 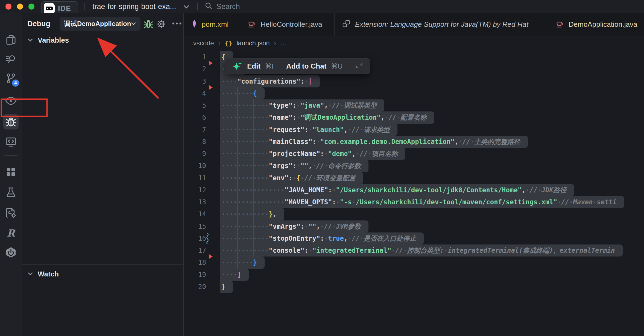 I want to click on highlighted-code: ················"JAVA_HOME":·"/Users/sha…, so click(x=397, y=190).